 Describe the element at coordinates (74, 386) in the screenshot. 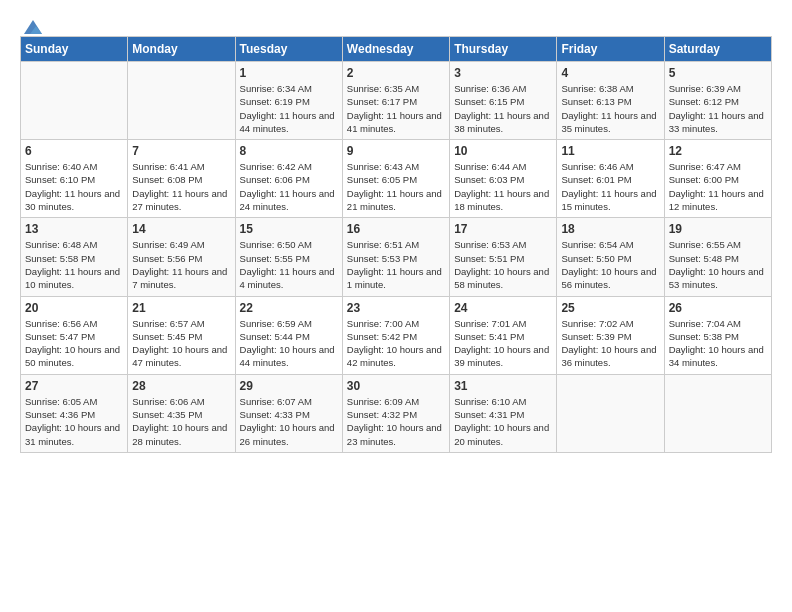

I see `day-number: 27` at that location.